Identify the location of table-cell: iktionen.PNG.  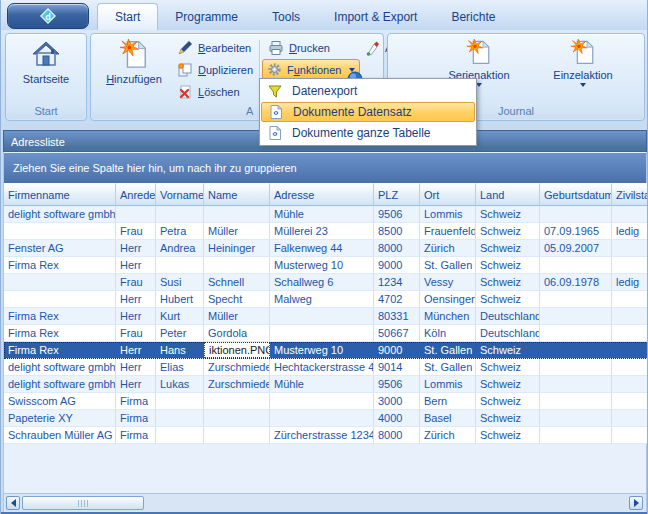
(237, 350).